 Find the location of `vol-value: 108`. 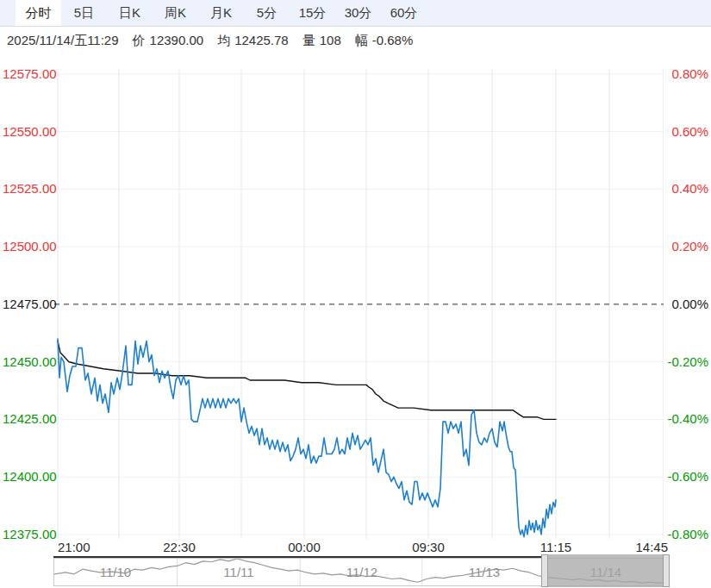

vol-value: 108 is located at coordinates (331, 40).